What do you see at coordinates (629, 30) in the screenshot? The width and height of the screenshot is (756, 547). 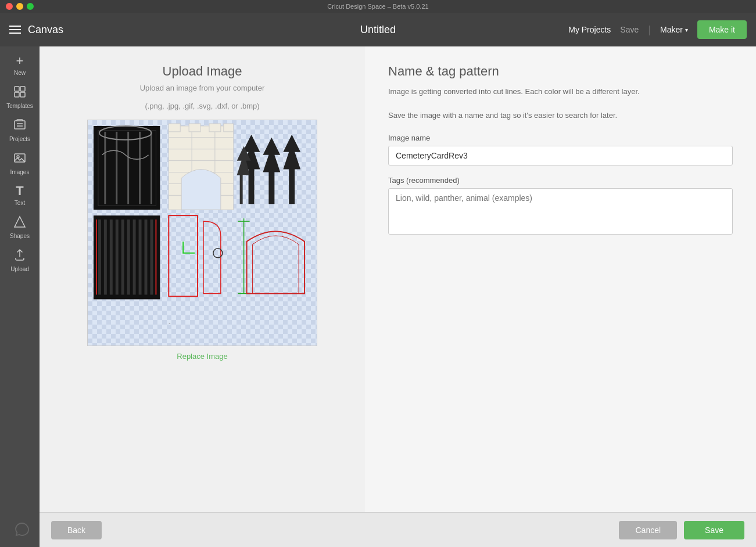 I see `header-save-button: Save` at bounding box center [629, 30].